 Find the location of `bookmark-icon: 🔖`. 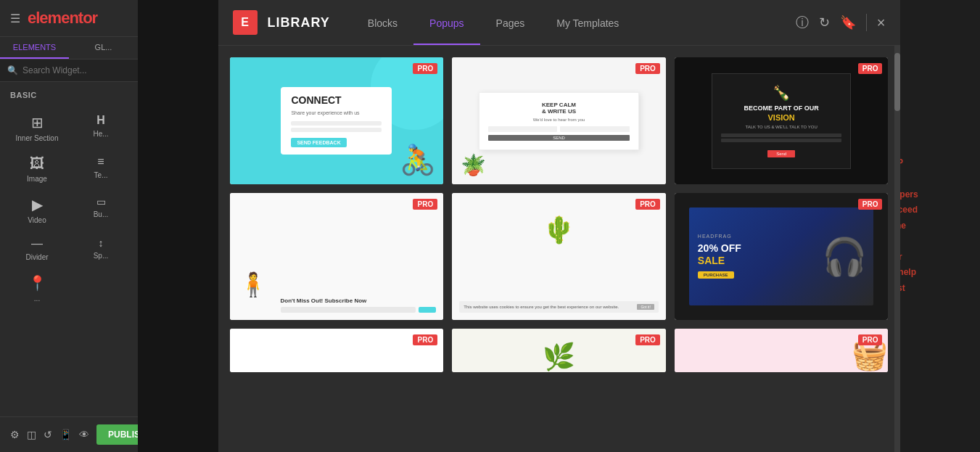

bookmark-icon: 🔖 is located at coordinates (848, 22).